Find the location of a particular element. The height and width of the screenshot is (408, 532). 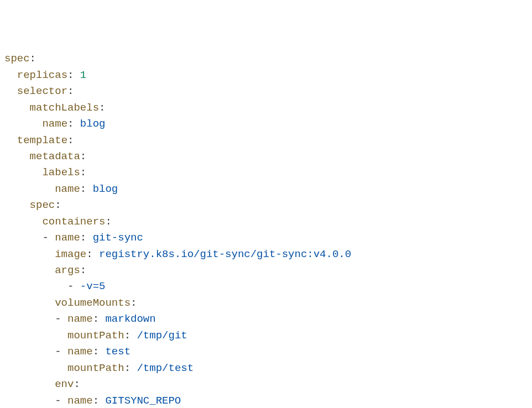

code-line: labels: is located at coordinates (266, 172).